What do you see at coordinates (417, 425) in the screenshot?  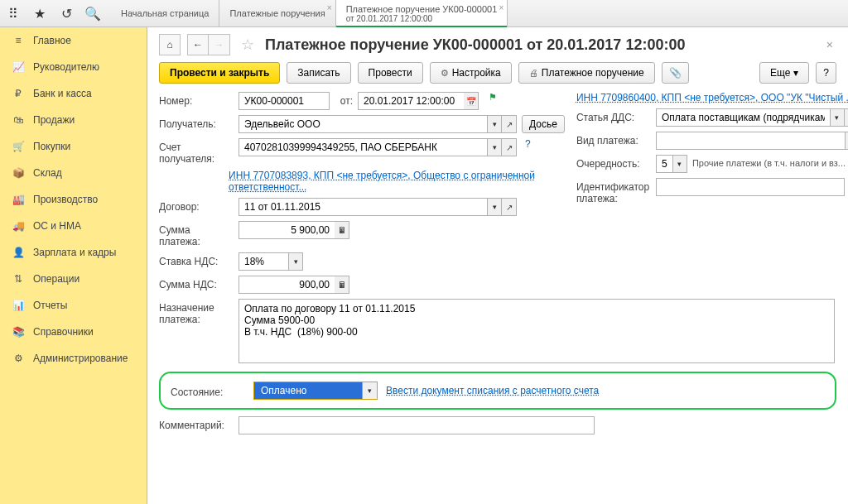 I see `comment-input` at bounding box center [417, 425].